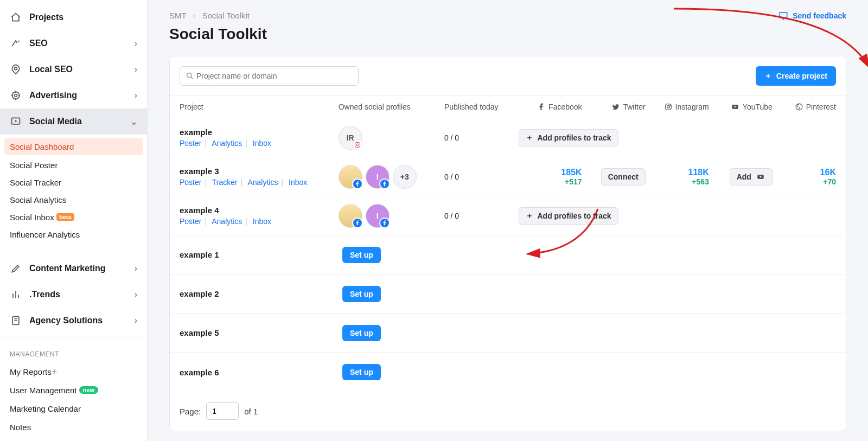 This screenshot has width=868, height=441. Describe the element at coordinates (47, 17) in the screenshot. I see `sidebar-item-label: Projects` at that location.